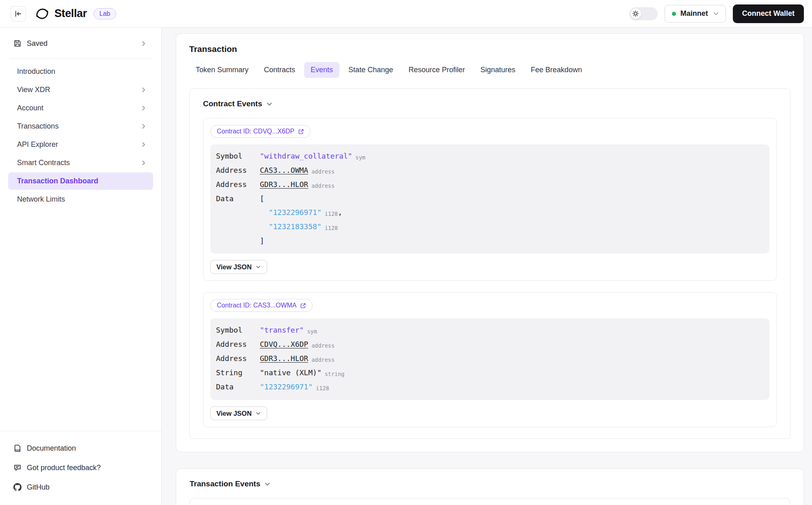  What do you see at coordinates (512, 185) in the screenshot?
I see `event-value: GDR3...HLORaddress` at bounding box center [512, 185].